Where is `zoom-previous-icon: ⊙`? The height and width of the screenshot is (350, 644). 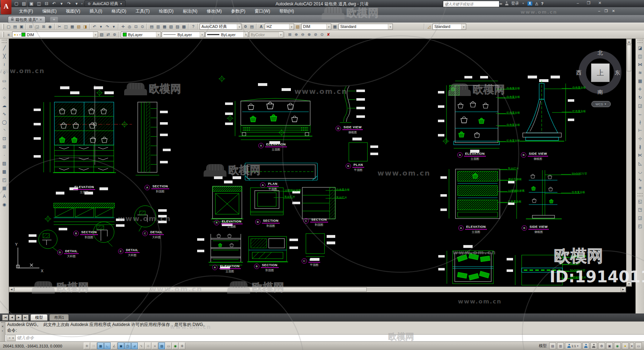 zoom-previous-icon: ⊙ is located at coordinates (142, 27).